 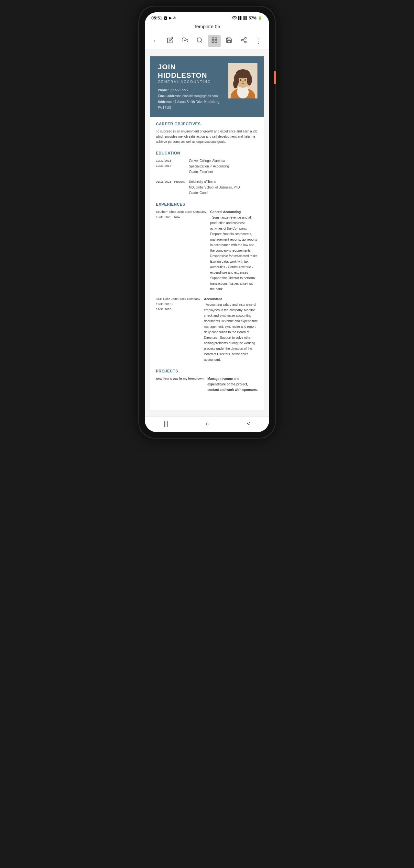 What do you see at coordinates (240, 18) in the screenshot?
I see `signal-icon: ▌▌` at bounding box center [240, 18].